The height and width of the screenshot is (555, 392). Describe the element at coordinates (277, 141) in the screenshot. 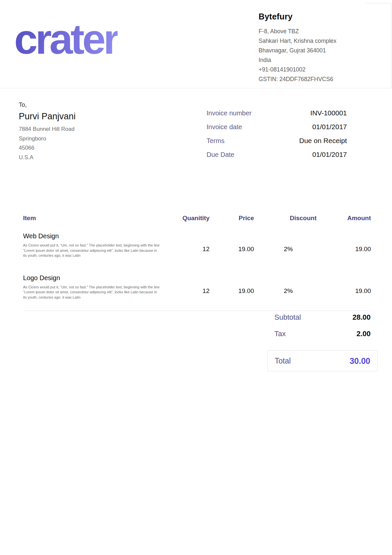

I see `terms-row: Terms Due on Receipt` at that location.